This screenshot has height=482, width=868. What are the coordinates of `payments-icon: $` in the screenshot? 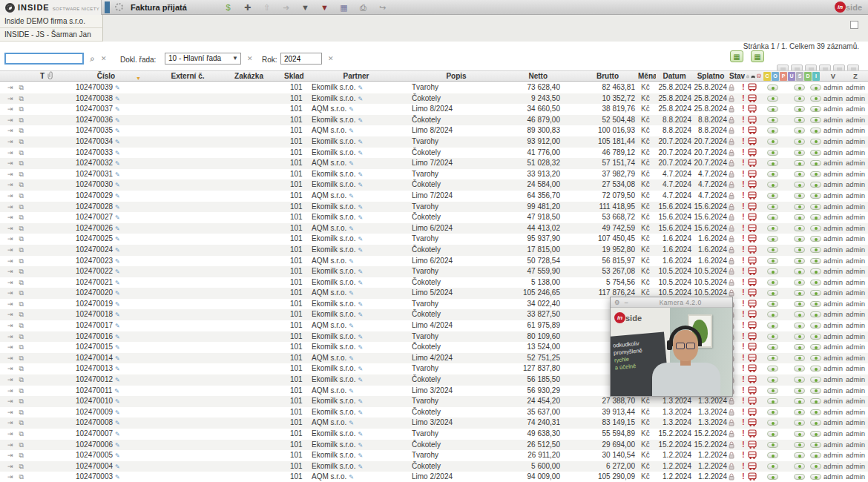 It's located at (228, 7).